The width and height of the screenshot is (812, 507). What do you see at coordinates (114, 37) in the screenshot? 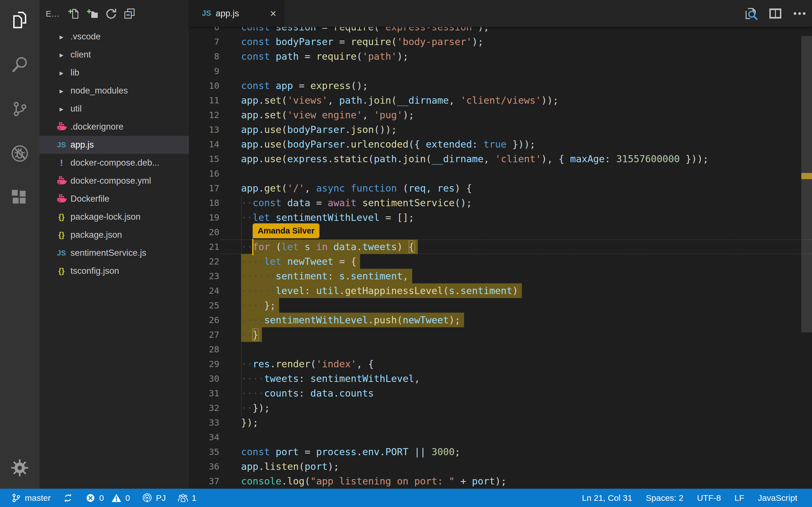
I see `tree-item--vscode: ▸.vscode` at bounding box center [114, 37].